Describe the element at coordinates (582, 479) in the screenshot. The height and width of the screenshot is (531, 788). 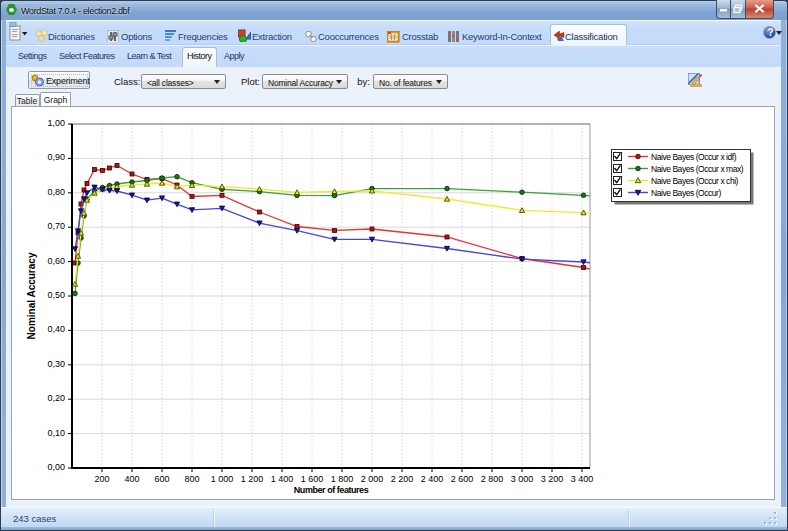
I see `svg-text: 3 400` at that location.